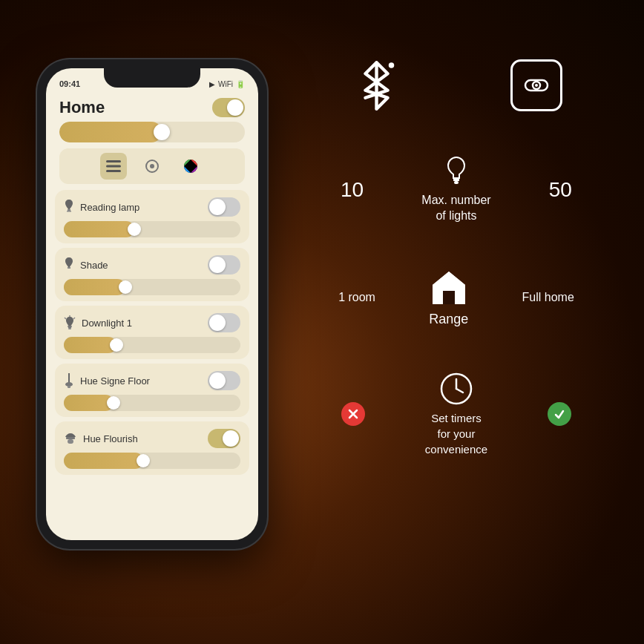 This screenshot has width=644, height=644. I want to click on light-item-shade: Shade, so click(152, 275).